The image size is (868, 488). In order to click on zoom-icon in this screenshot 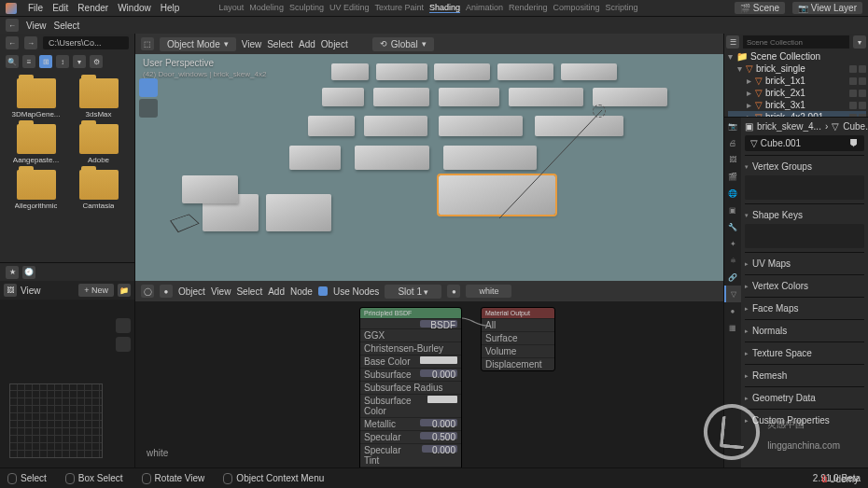, I will do `click(123, 326)`.